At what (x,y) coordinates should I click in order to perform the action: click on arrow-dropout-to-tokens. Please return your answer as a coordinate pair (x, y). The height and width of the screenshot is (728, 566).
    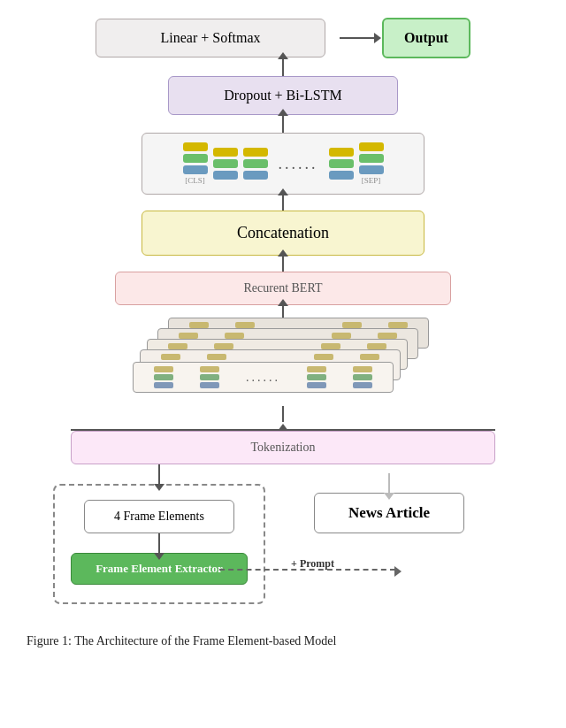
    Looking at the image, I should click on (283, 124).